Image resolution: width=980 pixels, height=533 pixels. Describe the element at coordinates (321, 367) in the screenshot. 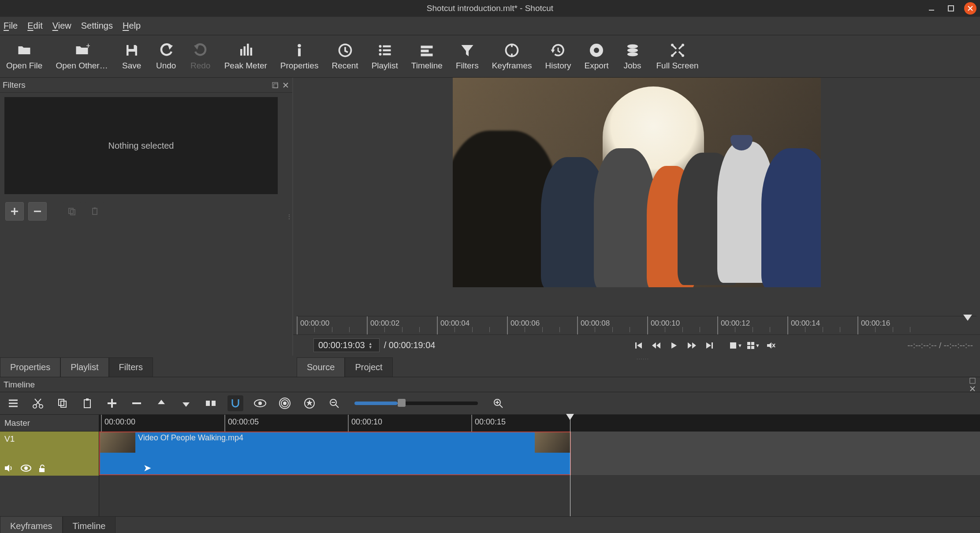

I see `tab-source: Source` at that location.